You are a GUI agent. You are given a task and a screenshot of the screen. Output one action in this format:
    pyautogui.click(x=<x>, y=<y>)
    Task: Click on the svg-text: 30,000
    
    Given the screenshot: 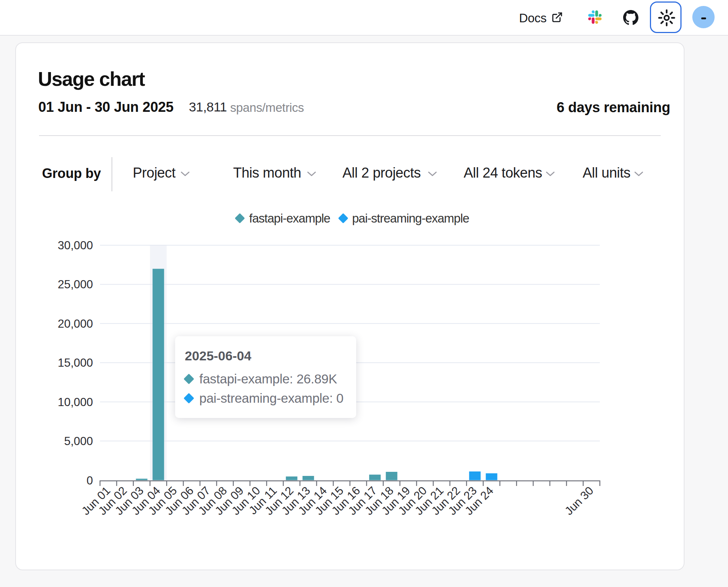 What is the action you would take?
    pyautogui.click(x=75, y=245)
    